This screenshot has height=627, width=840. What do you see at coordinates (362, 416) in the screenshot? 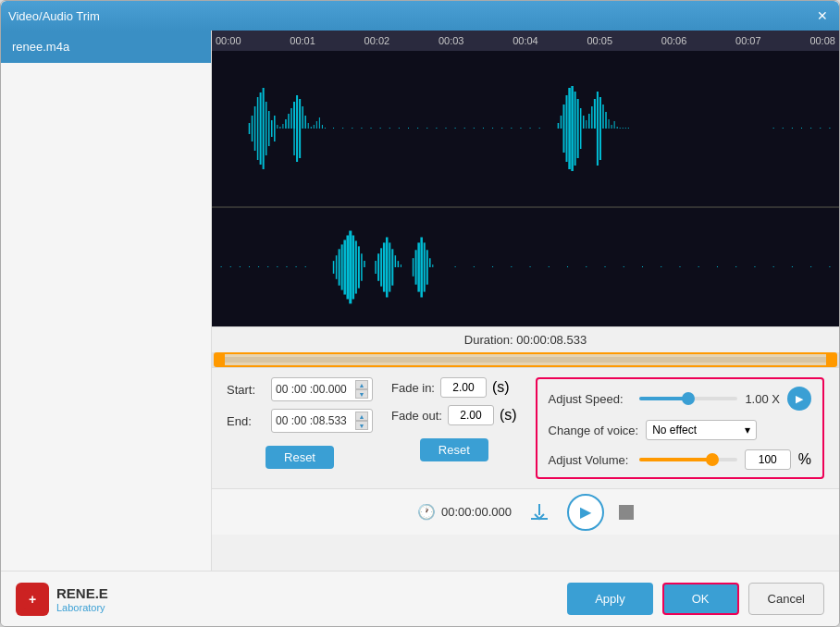
I see `end-spin-up: ▲` at bounding box center [362, 416].